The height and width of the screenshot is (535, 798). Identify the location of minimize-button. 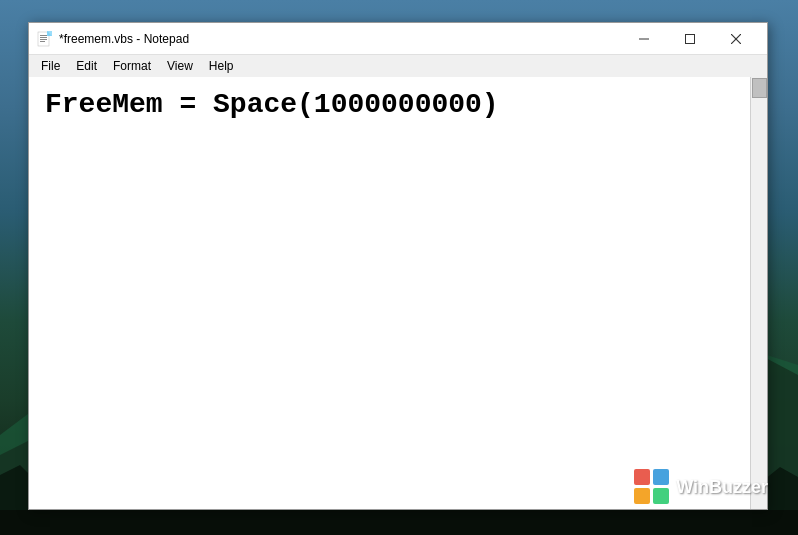
(644, 39).